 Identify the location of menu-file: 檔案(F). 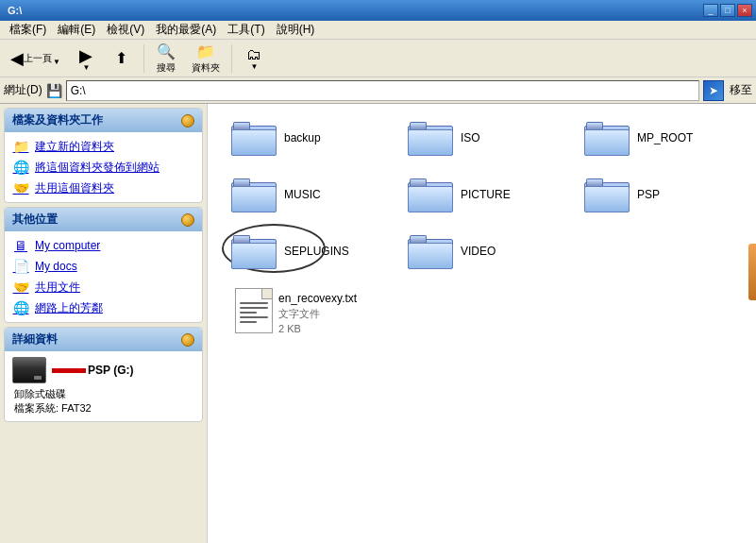
(28, 30).